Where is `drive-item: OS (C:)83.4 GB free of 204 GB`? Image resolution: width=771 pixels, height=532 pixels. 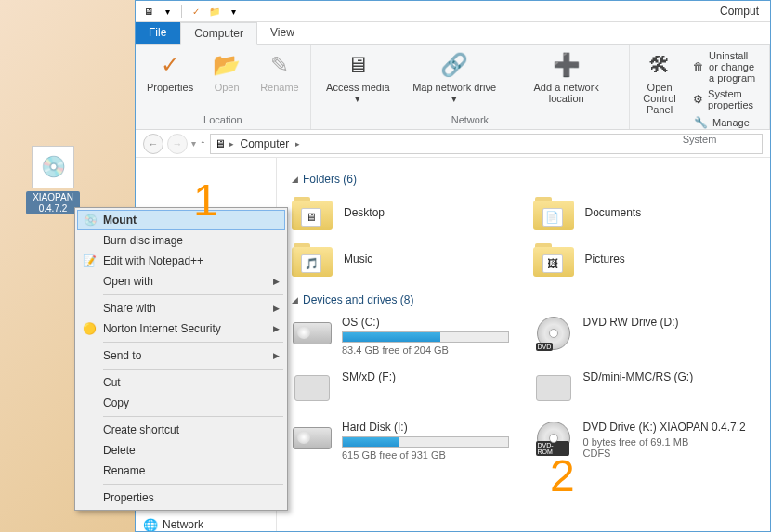
drive-item: OS (C:)83.4 GB free of 204 GB is located at coordinates (403, 336).